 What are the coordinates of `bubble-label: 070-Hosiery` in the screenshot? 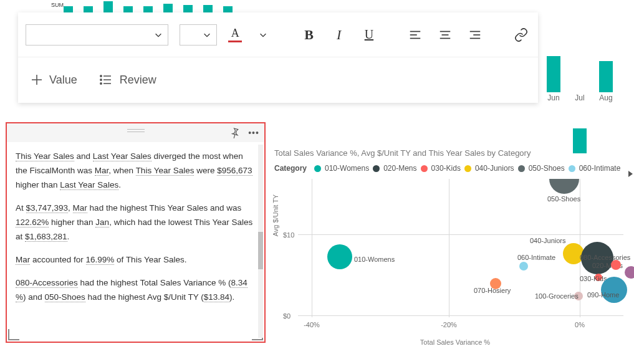 It's located at (492, 290).